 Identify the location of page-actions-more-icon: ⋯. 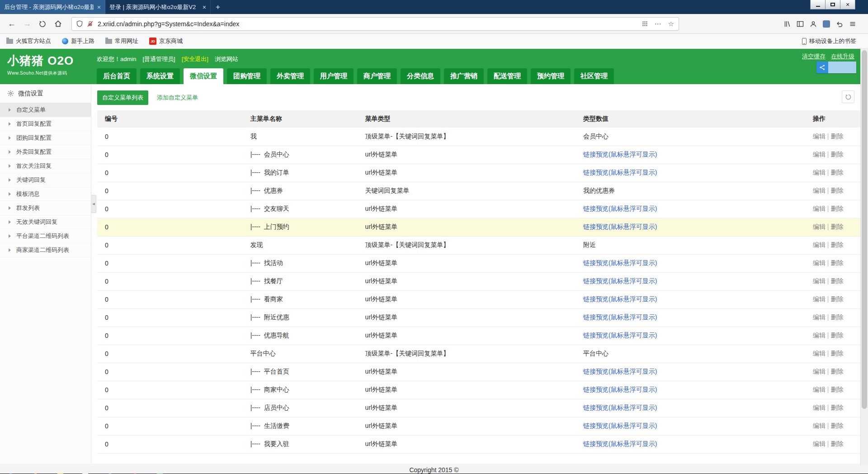
(658, 24).